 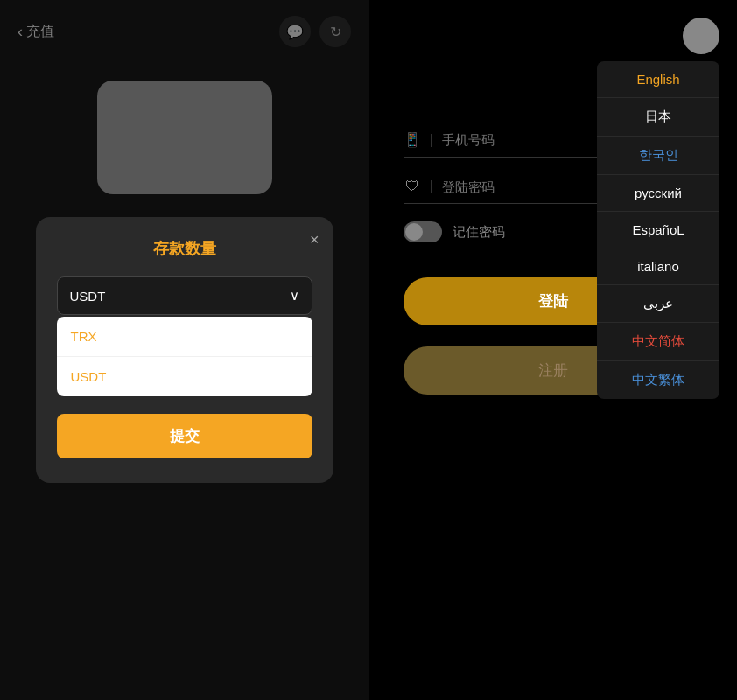 I want to click on language-dropdown: English 日本 한국인 русский EspañoL italiano …, so click(x=658, y=230).